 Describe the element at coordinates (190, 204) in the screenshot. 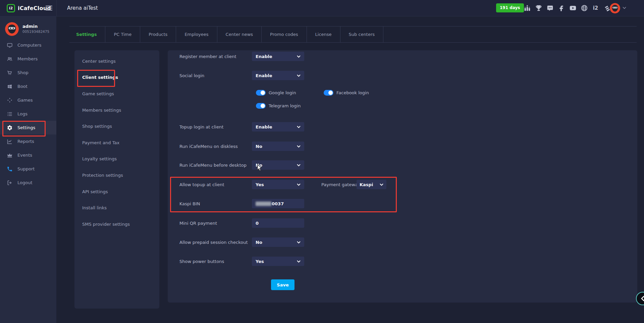

I see `field-label: Kaspi BIN` at that location.